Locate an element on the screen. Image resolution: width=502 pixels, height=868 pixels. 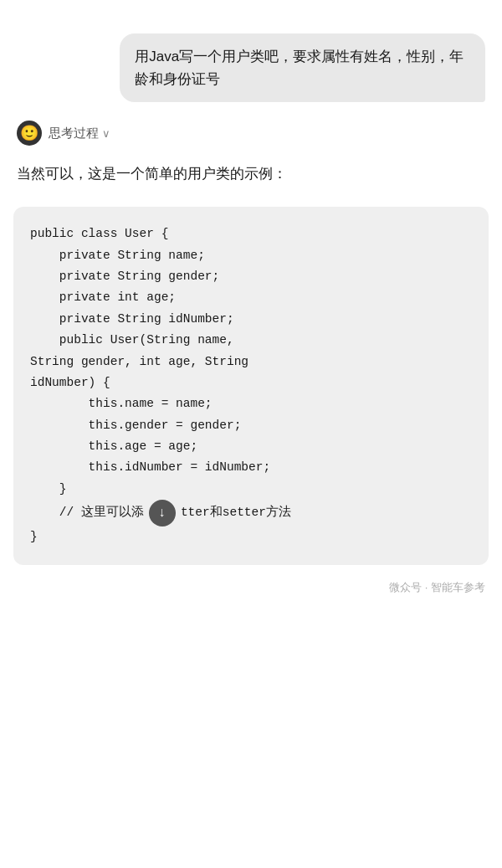
assistant-intro: 当然可以，这是一个简单的用户类的示例： is located at coordinates (251, 177).